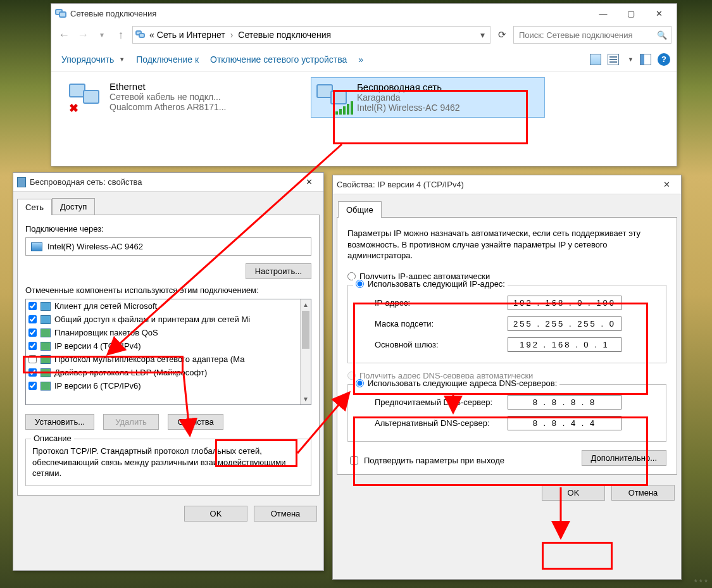 This screenshot has height=588, width=712. Describe the element at coordinates (587, 35) in the screenshot. I see `search-input` at that location.